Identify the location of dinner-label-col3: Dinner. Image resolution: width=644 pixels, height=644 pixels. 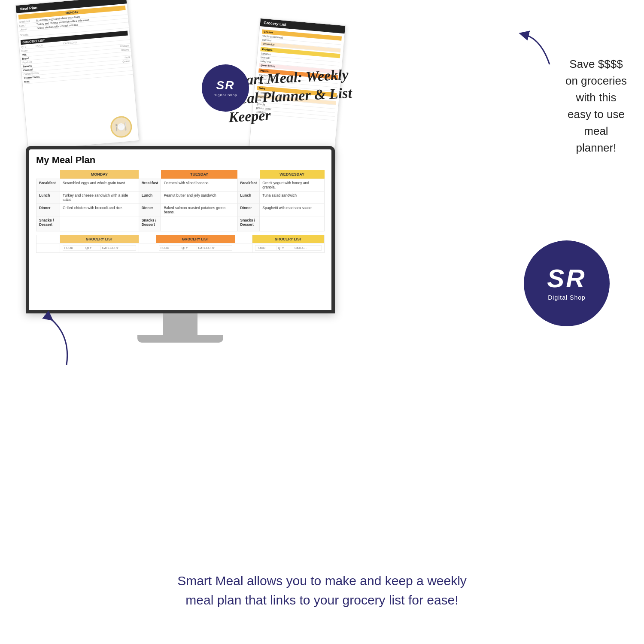
(249, 210).